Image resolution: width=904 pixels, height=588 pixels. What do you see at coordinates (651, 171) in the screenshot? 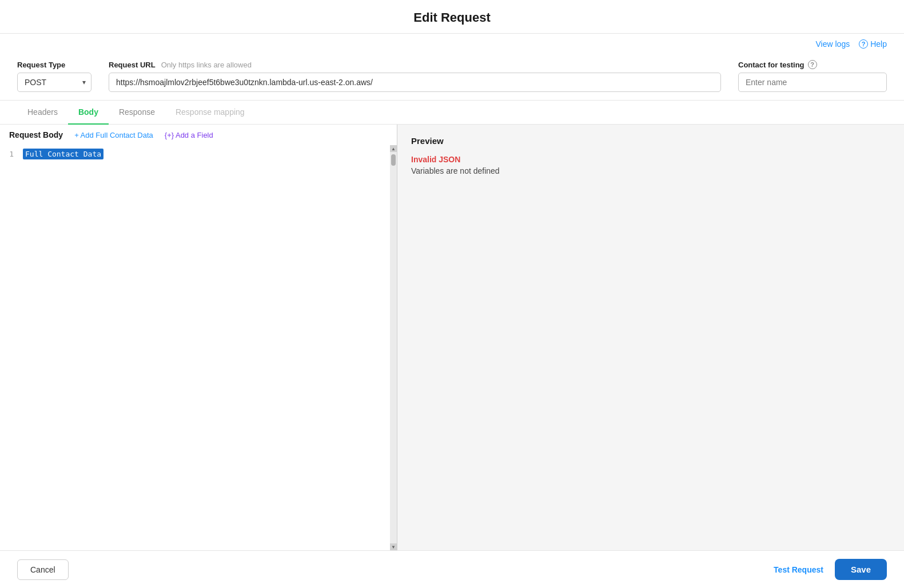
I see `preview-error-subtext: Variables are not defined` at bounding box center [651, 171].